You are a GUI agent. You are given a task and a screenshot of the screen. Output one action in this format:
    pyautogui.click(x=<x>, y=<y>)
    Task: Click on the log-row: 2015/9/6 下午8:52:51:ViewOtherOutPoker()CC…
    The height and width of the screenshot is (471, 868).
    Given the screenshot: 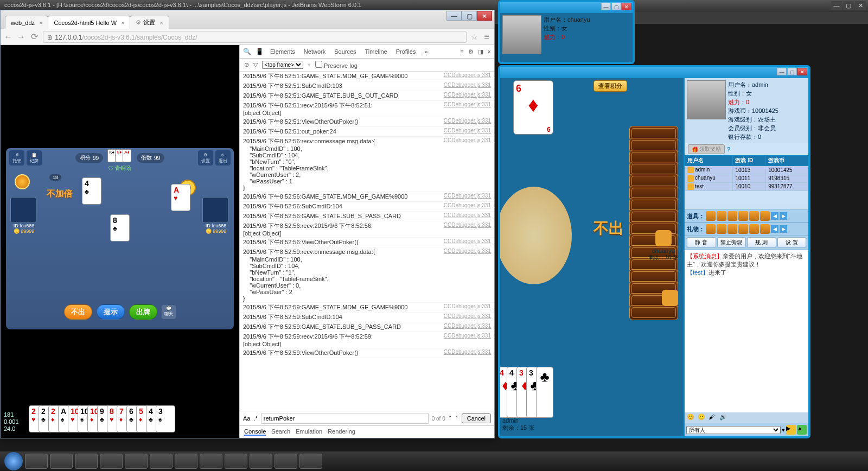 What is the action you would take?
    pyautogui.click(x=367, y=122)
    